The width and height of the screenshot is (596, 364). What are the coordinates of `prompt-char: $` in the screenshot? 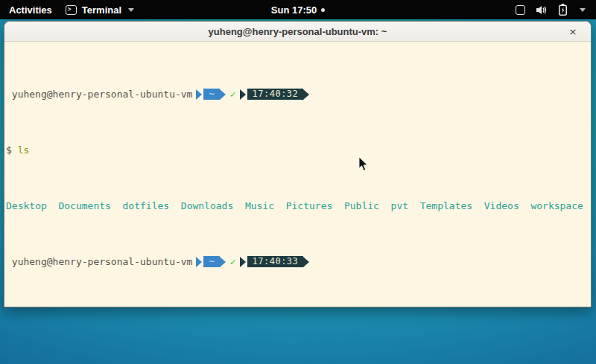 It's located at (9, 150).